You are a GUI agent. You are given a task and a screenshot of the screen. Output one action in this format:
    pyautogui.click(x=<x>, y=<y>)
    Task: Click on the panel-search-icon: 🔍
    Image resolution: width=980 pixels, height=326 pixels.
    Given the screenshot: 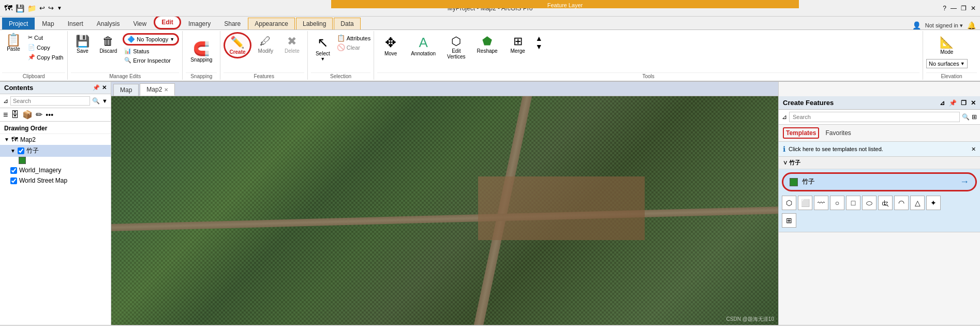 What is the action you would take?
    pyautogui.click(x=966, y=117)
    